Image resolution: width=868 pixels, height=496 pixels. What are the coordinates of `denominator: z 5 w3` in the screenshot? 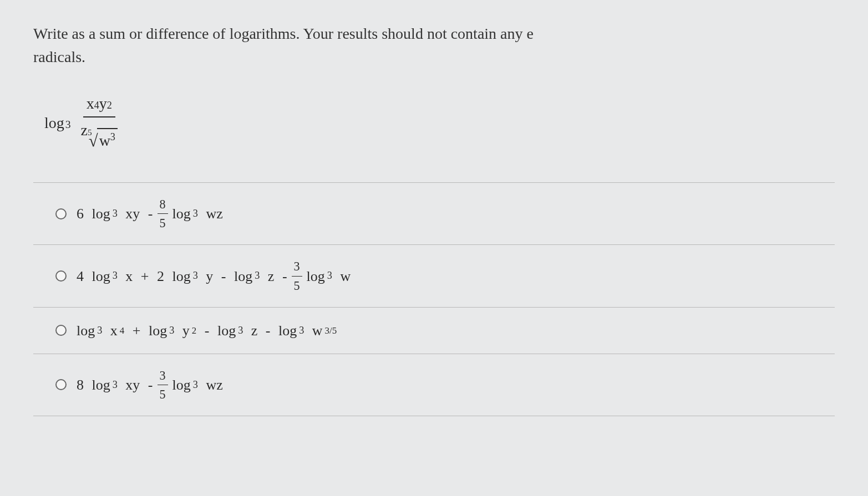 It's located at (99, 136).